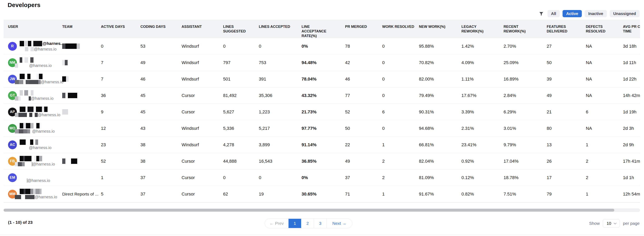 The width and height of the screenshot is (644, 236). I want to click on horizontal-scrollbar-track, so click(322, 210).